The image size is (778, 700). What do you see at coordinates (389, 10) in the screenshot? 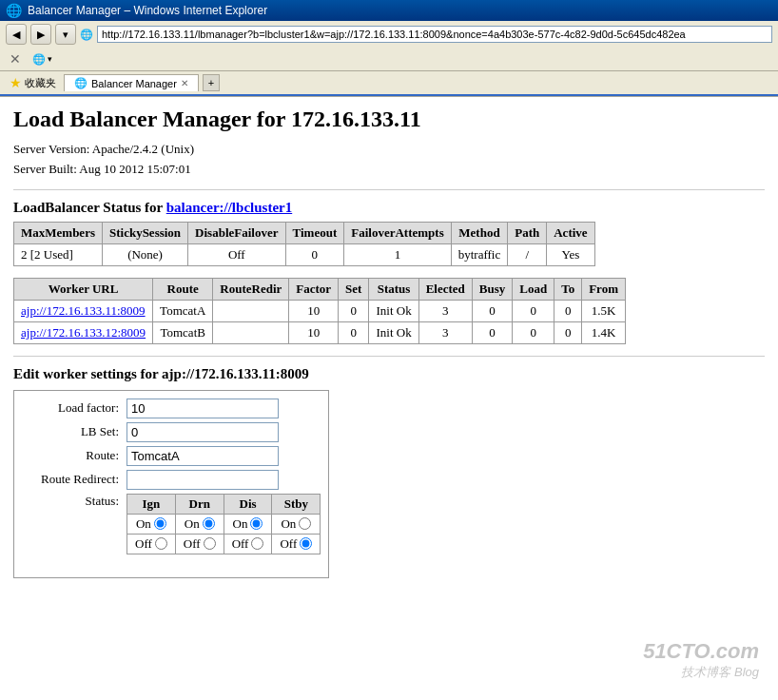
I see `title-bar: 🌐 Balancer Manager – Windows Internet Ex…` at bounding box center [389, 10].